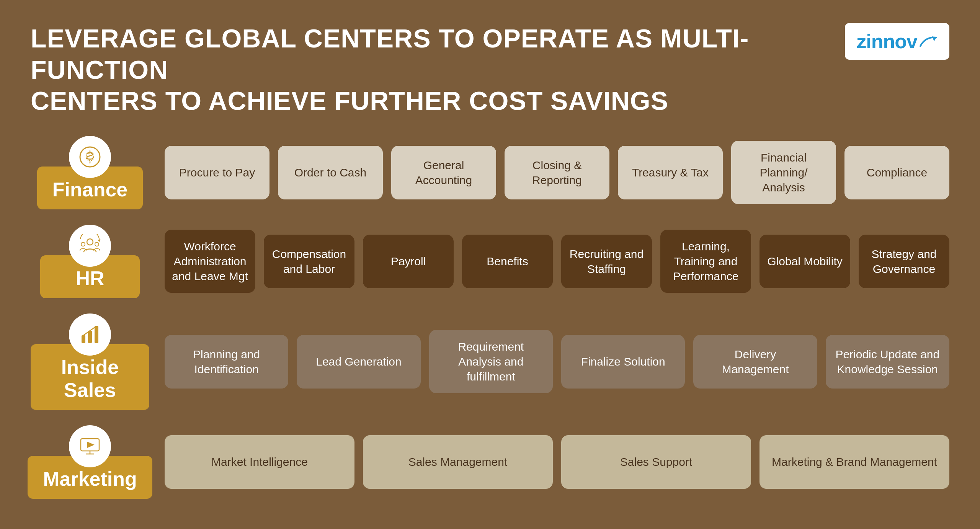 This screenshot has height=529, width=980. I want to click on hr-row: HR Workforce Administration and Leave Mg…, so click(490, 261).